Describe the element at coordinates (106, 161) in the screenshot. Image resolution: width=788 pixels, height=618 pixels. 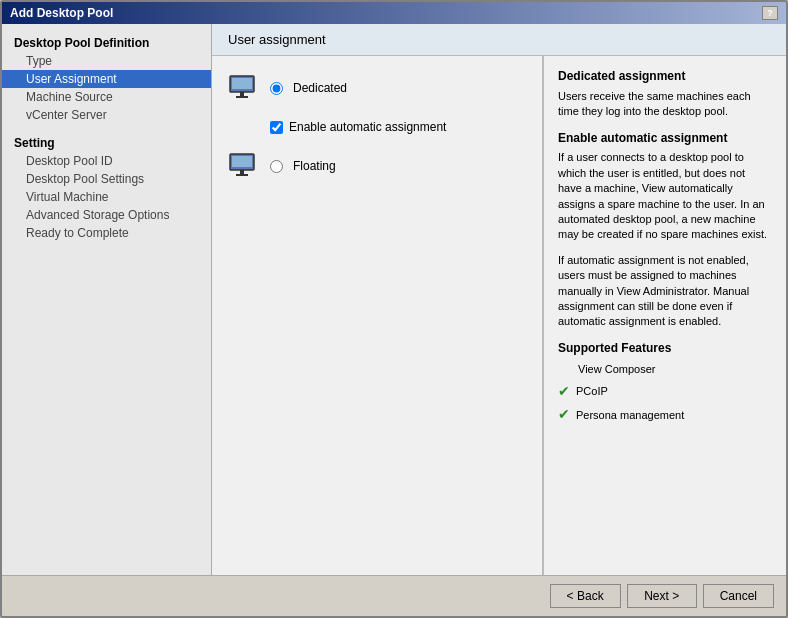
I see `sidebar-item-desktop-pool-id: Desktop Pool ID` at that location.